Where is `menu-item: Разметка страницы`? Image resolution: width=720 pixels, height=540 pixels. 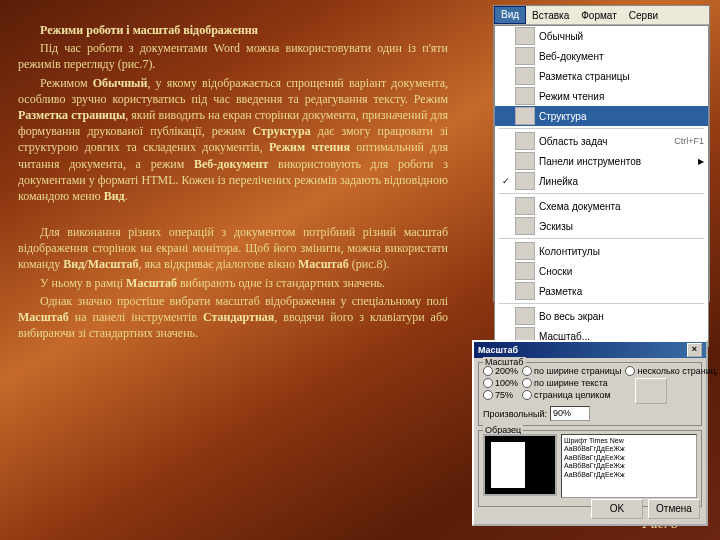 menu-item: Разметка страницы is located at coordinates (602, 76).